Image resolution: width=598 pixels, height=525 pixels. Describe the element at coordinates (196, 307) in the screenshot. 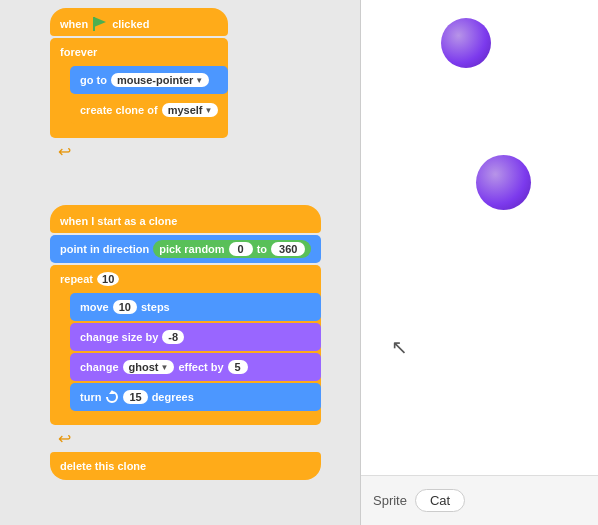

I see `move-block: move 10 steps` at that location.